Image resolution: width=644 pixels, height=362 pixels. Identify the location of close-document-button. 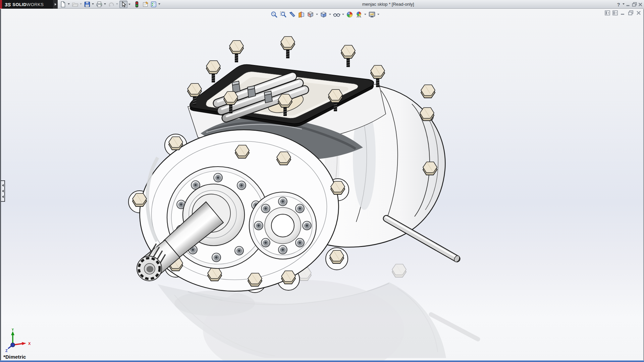
(639, 13).